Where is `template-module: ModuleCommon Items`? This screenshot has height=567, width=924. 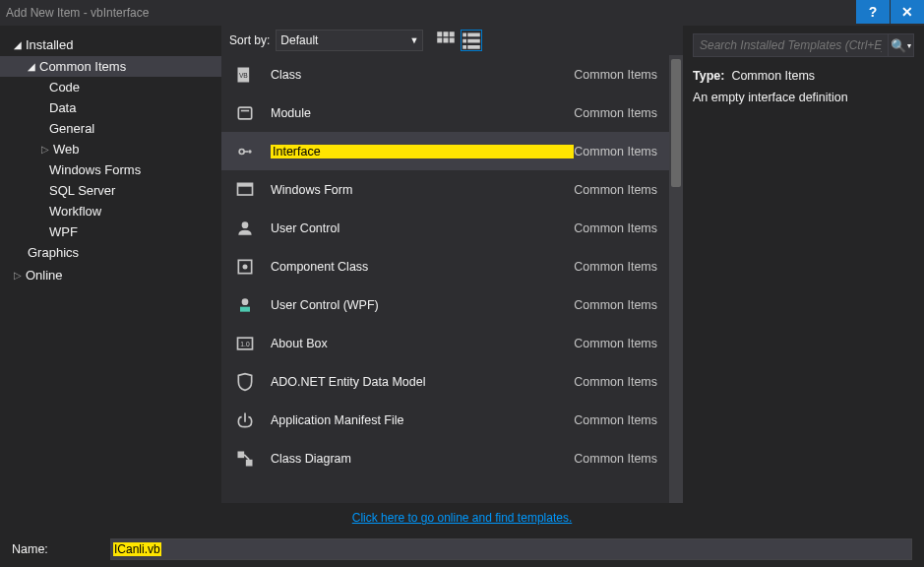
template-module: ModuleCommon Items is located at coordinates (445, 112).